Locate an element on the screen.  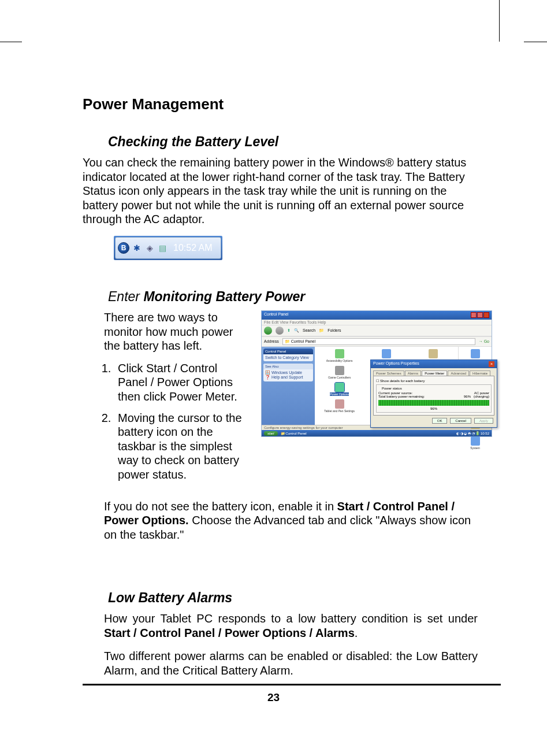
taskbar: start 📁 Control Panel ◐ ◑ ◒ ◓ ◔ 🔋 10:52 is located at coordinates (377, 433).